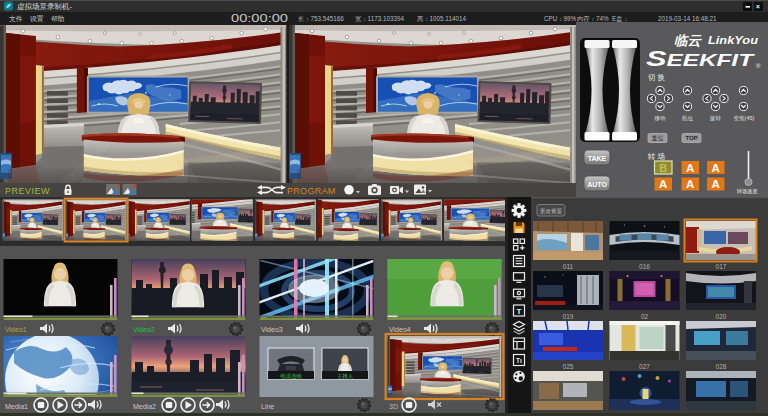 The height and width of the screenshot is (416, 768). Describe the element at coordinates (688, 118) in the screenshot. I see `svg-text: 机位` at that location.